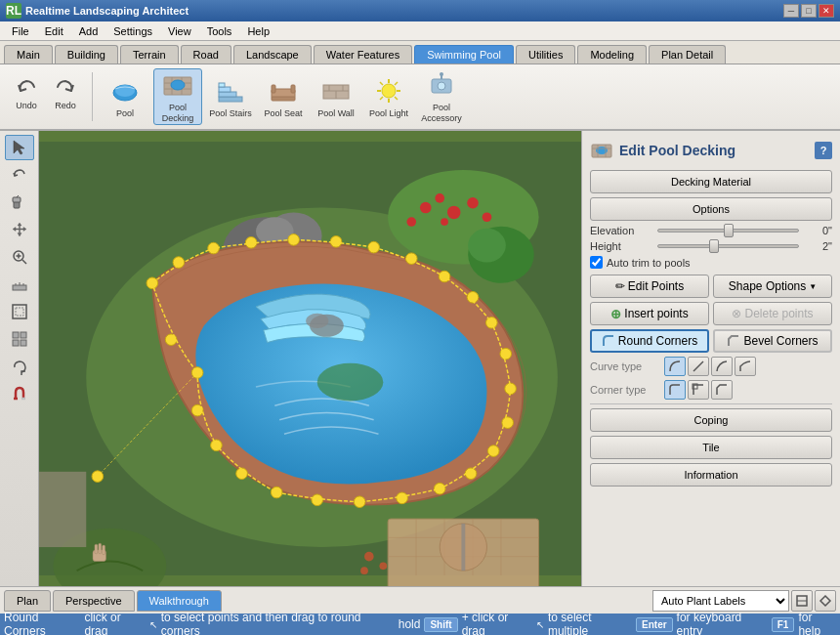 The width and height of the screenshot is (840, 635). I want to click on menu-edit: Edit, so click(55, 31).